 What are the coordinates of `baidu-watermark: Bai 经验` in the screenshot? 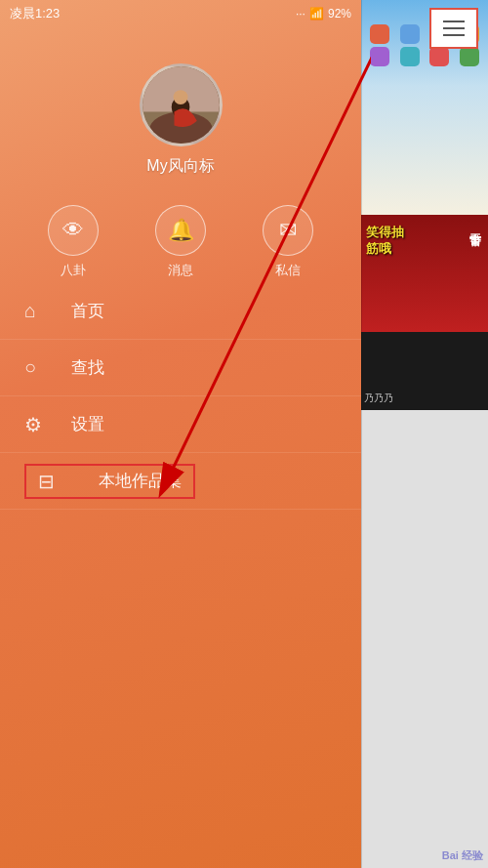 It's located at (463, 855).